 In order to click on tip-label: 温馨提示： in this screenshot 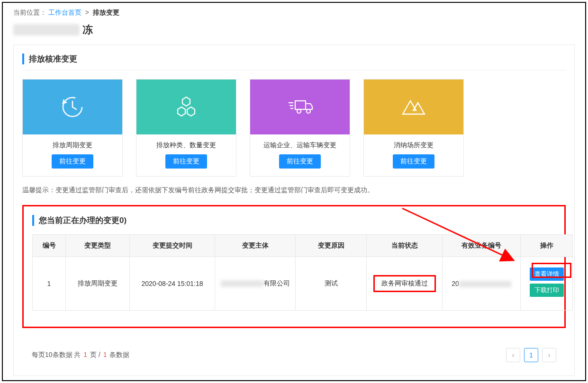, I will do `click(39, 190)`.